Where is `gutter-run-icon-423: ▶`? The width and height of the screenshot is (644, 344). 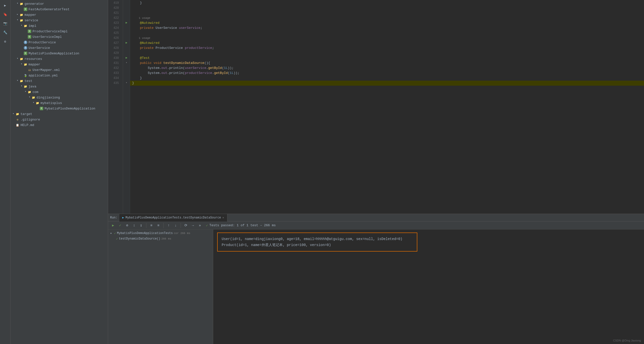 gutter-run-icon-423: ▶ is located at coordinates (127, 23).